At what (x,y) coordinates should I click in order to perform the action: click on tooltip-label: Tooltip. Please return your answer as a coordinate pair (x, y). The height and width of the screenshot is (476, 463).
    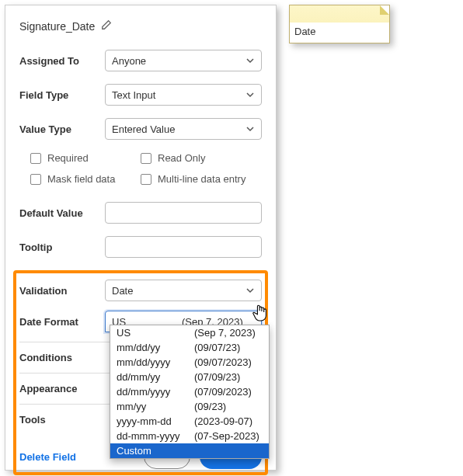
    Looking at the image, I should click on (62, 247).